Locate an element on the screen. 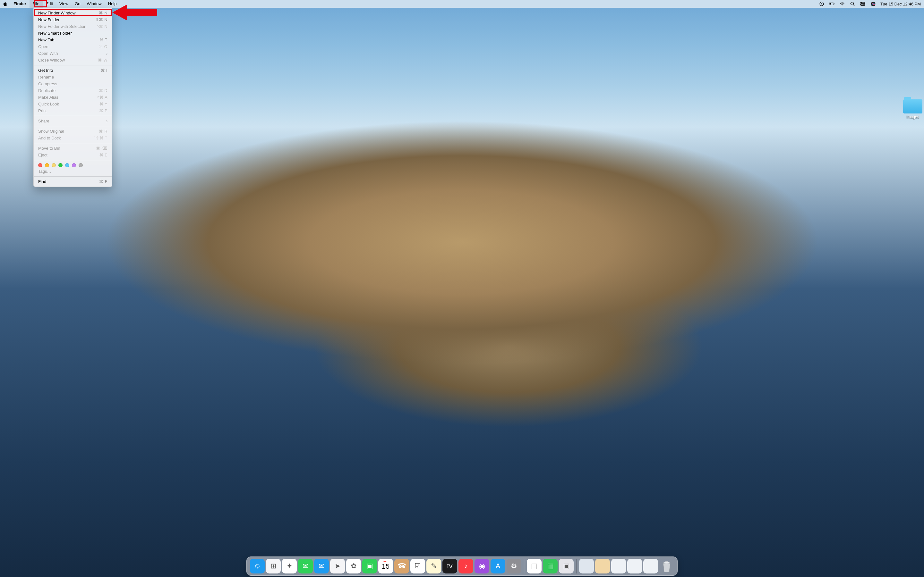  menu-item-label: Duplicate is located at coordinates (47, 91).